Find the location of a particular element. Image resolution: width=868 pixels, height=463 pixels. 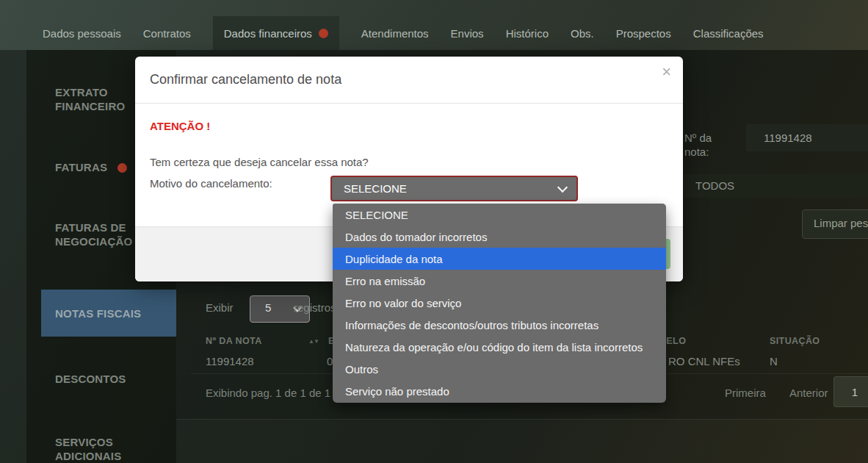

column-header-nota: Nº DA NOTA is located at coordinates (234, 341).